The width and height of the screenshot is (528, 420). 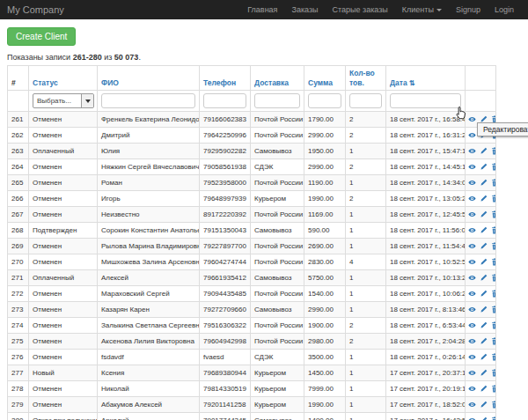 What do you see at coordinates (18, 120) in the screenshot?
I see `cell-row-number: 261` at bounding box center [18, 120].